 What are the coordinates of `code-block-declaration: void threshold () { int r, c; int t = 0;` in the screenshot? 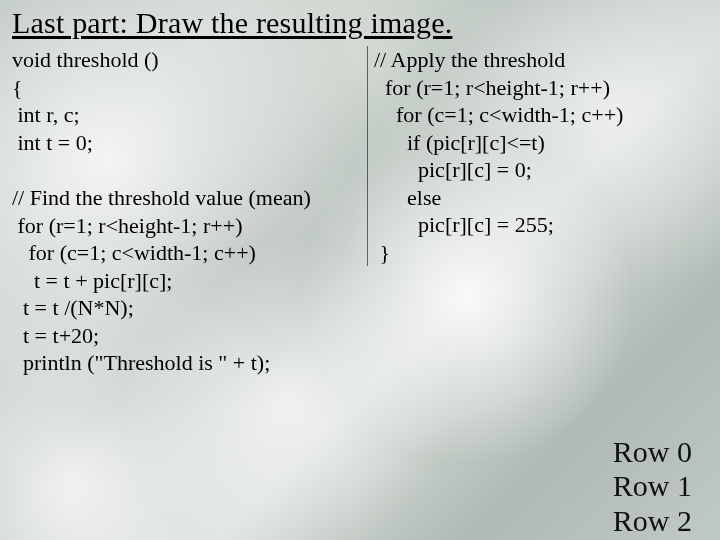 It's located at (186, 101).